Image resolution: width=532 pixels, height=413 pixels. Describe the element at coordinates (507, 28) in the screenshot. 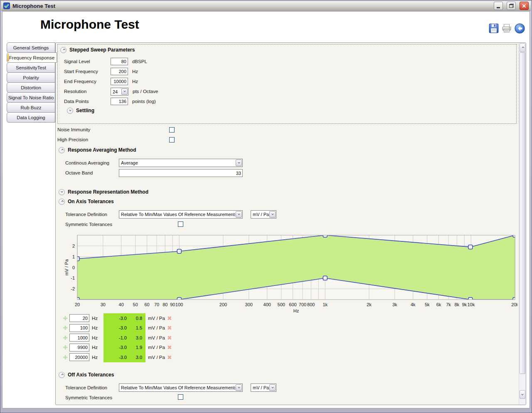

I see `print-icon` at that location.